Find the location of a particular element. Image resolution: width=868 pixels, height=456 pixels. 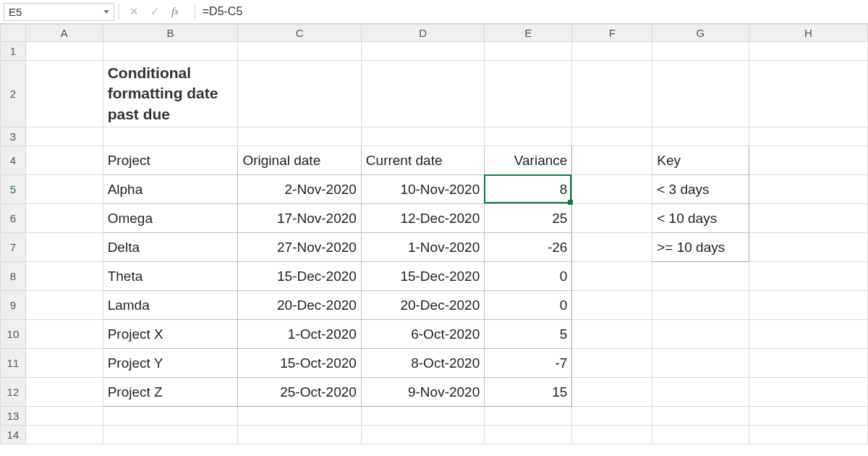

cell-B9: Lamda is located at coordinates (171, 305).